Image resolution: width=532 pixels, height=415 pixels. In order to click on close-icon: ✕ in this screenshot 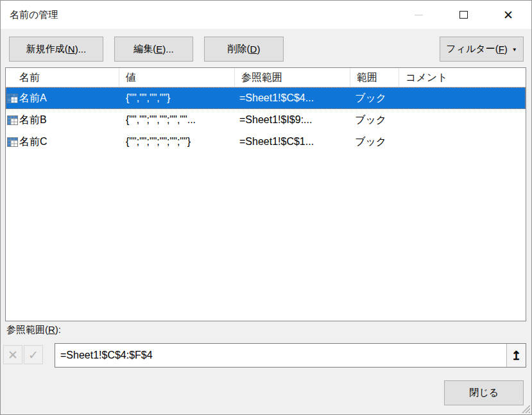, I will do `click(508, 15)`.